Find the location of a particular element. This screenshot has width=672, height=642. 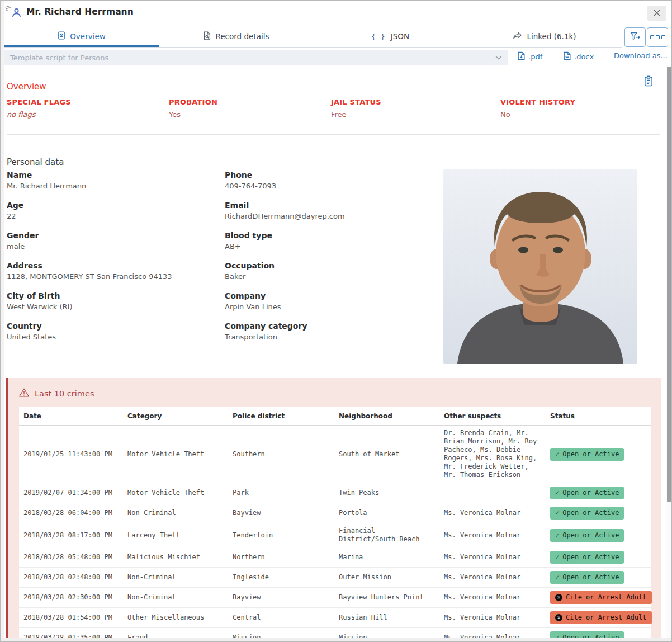

crimes-section-title: Last 10 crimes is located at coordinates (340, 394).